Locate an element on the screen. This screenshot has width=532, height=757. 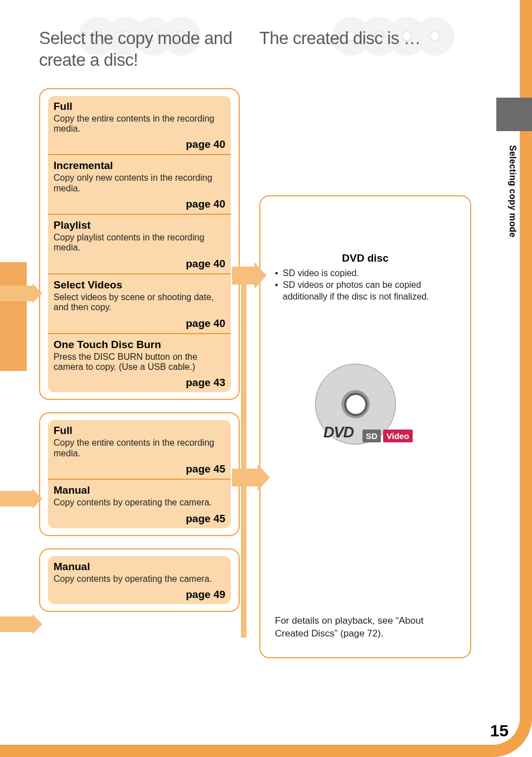
copy-mode-title: Select Videos is located at coordinates (139, 285).